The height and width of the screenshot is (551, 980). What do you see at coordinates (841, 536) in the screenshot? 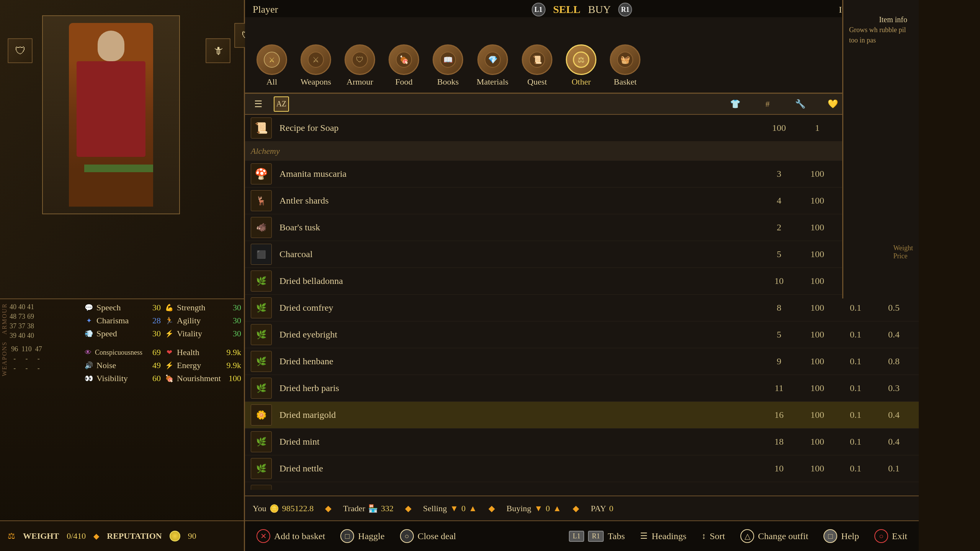
I see `help-button: □ Help` at bounding box center [841, 536].